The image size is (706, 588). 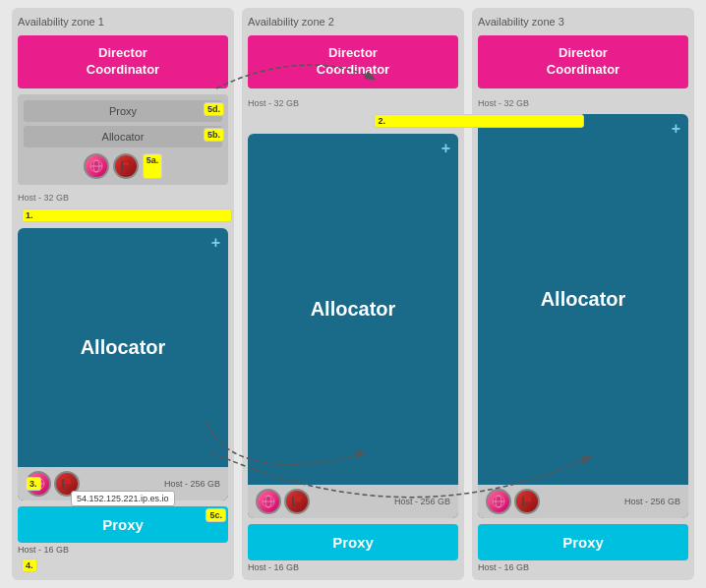 I want to click on host-label-proxy-2: Host - 16 GB, so click(x=353, y=567).